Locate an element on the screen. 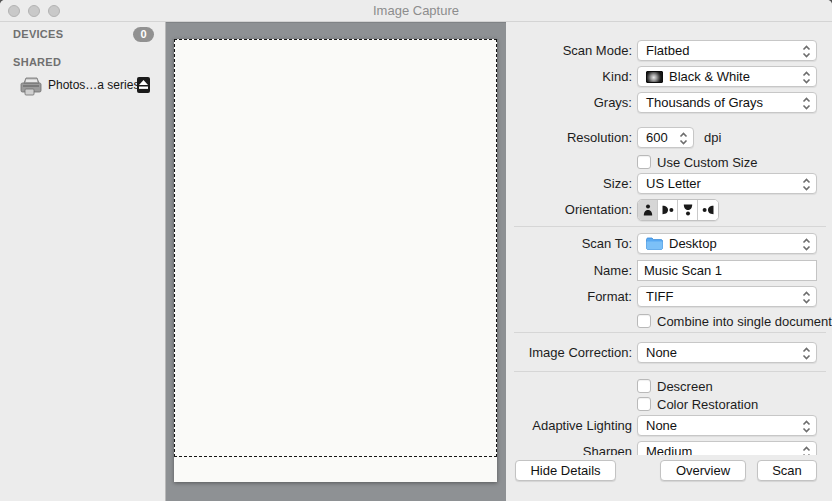 The image size is (832, 501). window-title: Image Capture is located at coordinates (416, 11).